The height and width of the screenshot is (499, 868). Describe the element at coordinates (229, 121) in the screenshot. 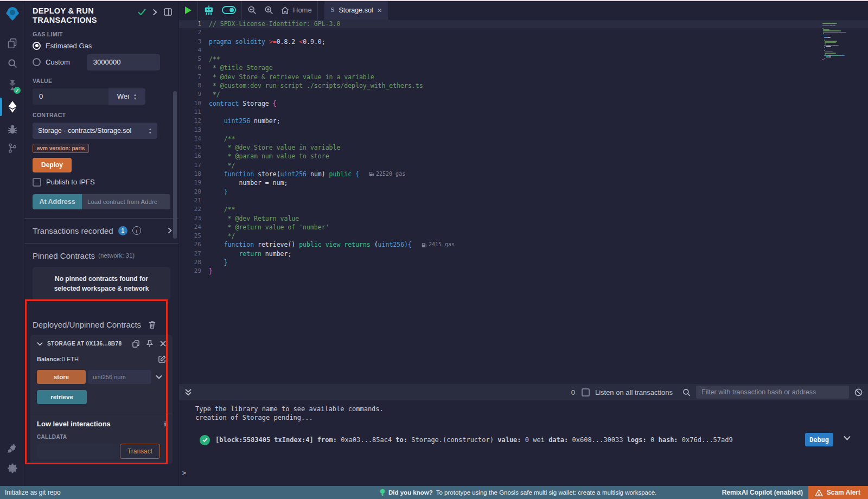

I see `code-token: uint256` at that location.